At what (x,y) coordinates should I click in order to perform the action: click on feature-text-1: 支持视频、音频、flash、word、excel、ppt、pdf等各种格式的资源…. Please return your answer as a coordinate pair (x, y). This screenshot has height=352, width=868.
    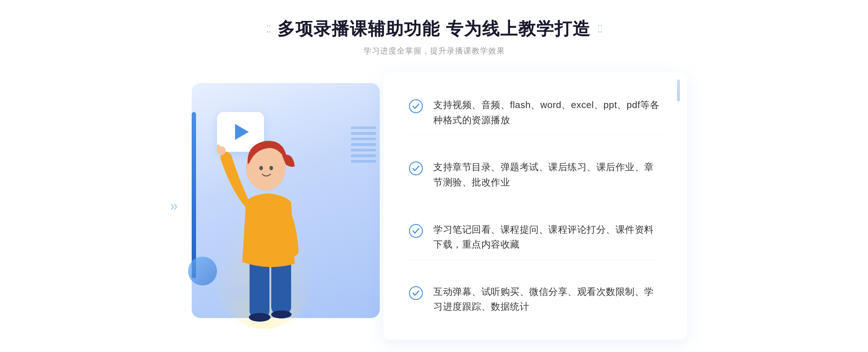
    Looking at the image, I should click on (548, 113).